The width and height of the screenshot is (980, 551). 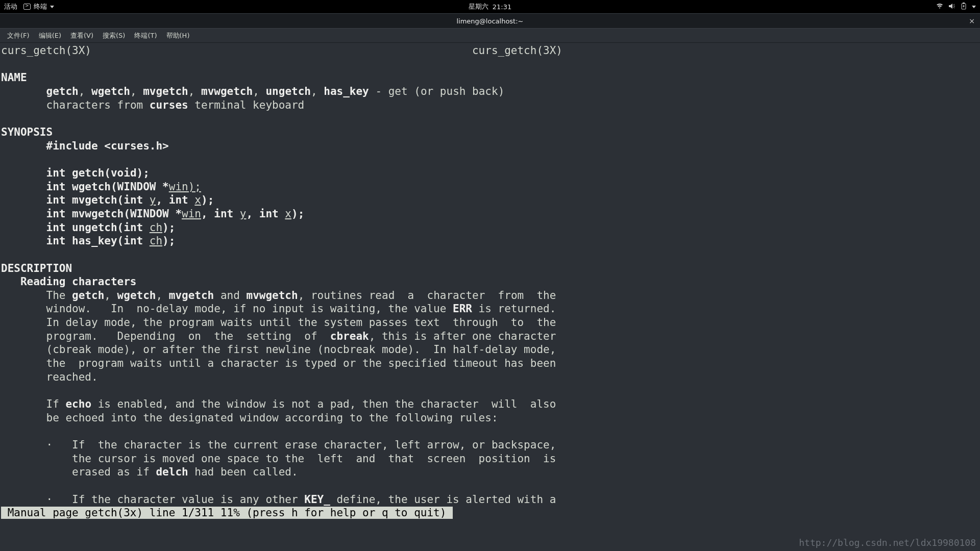 What do you see at coordinates (79, 282) in the screenshot?
I see `subsection-reading: Reading characters` at bounding box center [79, 282].